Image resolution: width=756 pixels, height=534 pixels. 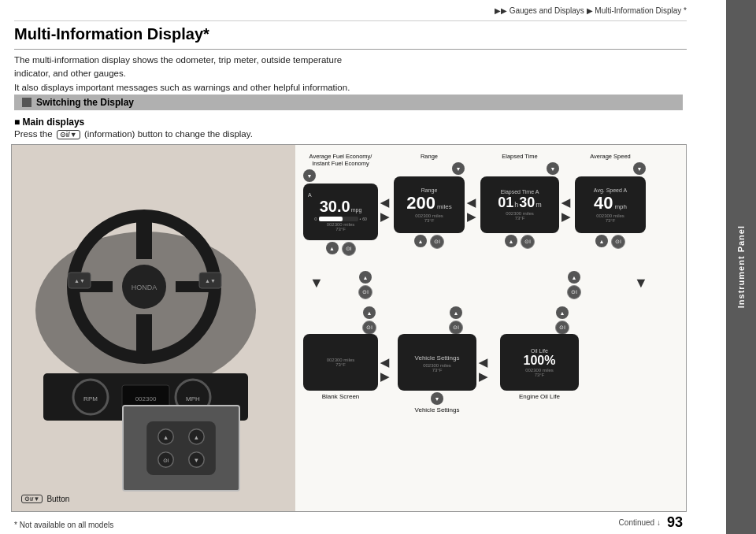 I want to click on elapsed-m: m, so click(x=539, y=205).